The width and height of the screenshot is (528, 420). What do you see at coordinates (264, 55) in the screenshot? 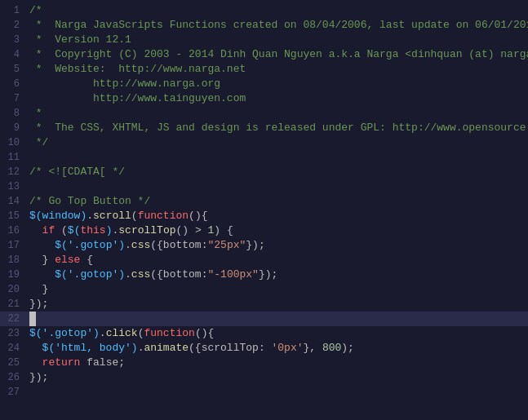
I see `code-line: 4 * Copyright (C) 2003 - 2014 Dinh Quan …` at bounding box center [264, 55].